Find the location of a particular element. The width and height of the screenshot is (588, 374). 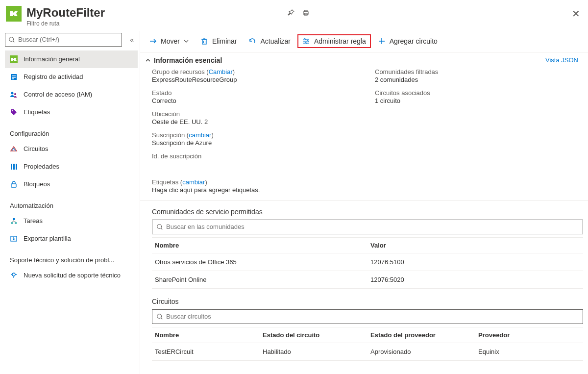

col-provider: Proveedor is located at coordinates (529, 335).